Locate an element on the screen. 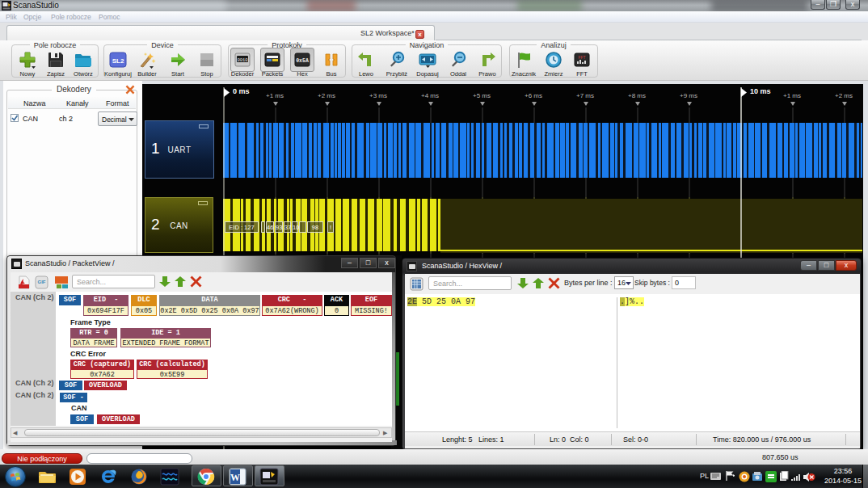  svg-text: W is located at coordinates (235, 477).